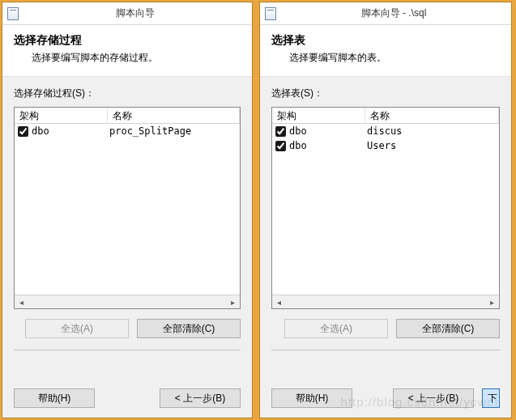 The width and height of the screenshot is (516, 420). I want to click on table-row: dbo Users, so click(386, 146).